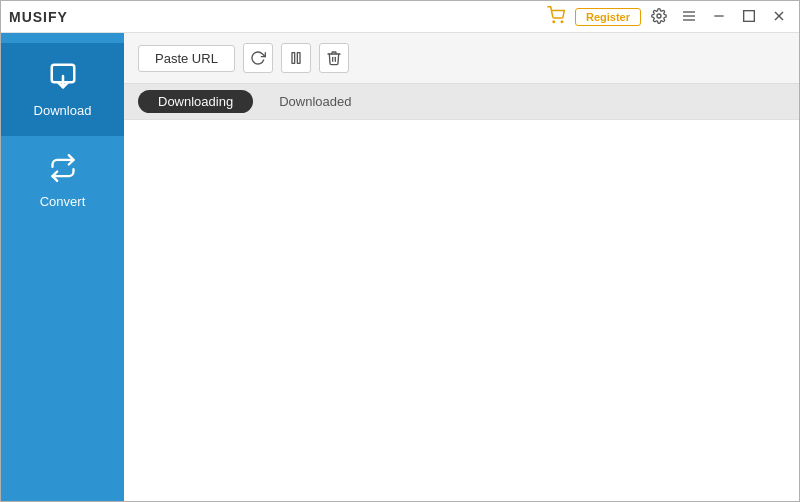 This screenshot has height=502, width=800. I want to click on app-title: MUSIFY, so click(38, 17).